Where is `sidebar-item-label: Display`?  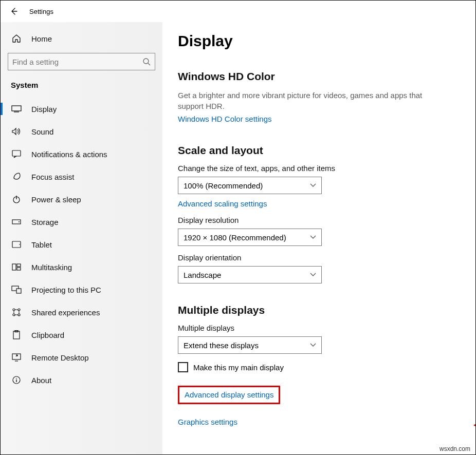
sidebar-item-label: Display is located at coordinates (44, 109).